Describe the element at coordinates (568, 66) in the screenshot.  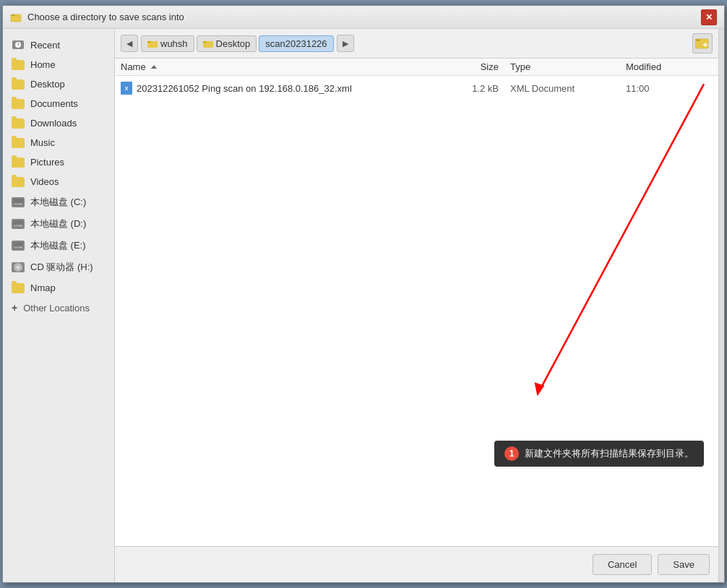
I see `col-type-header: Type` at that location.